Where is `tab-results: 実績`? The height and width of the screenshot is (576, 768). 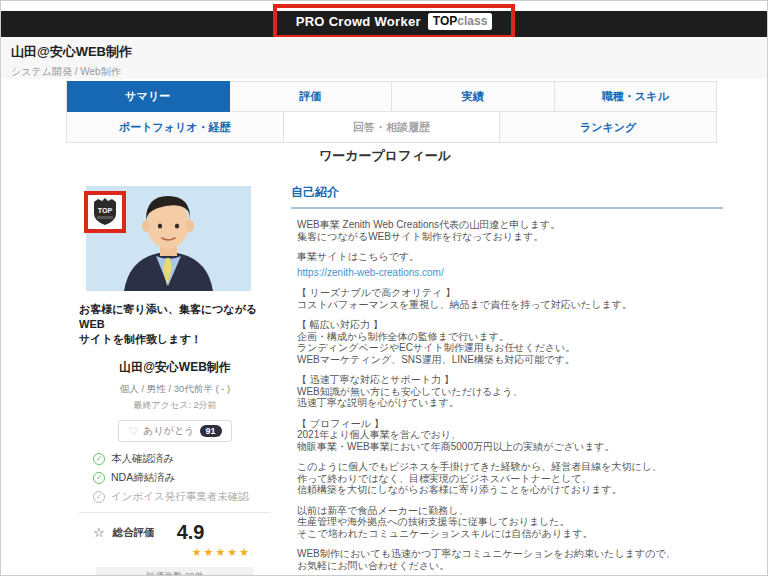 tab-results: 実績 is located at coordinates (474, 96).